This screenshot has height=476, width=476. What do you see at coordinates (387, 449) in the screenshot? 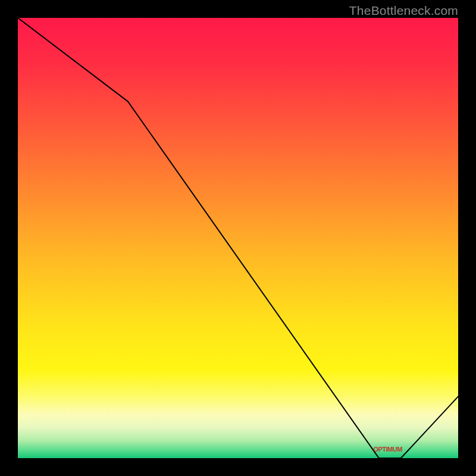
I see `optimum-annotation: OPTIMUM` at bounding box center [387, 449].